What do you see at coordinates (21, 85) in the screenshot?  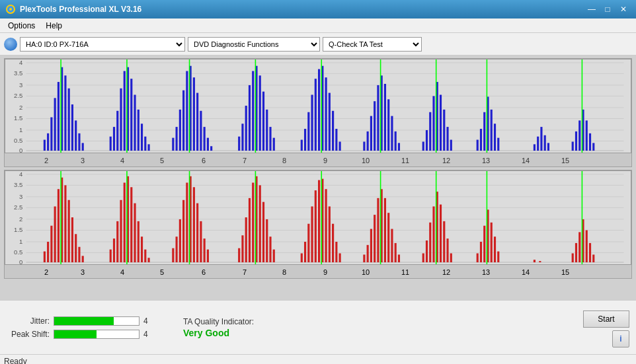 I see `svg-text: 3` at bounding box center [21, 85].